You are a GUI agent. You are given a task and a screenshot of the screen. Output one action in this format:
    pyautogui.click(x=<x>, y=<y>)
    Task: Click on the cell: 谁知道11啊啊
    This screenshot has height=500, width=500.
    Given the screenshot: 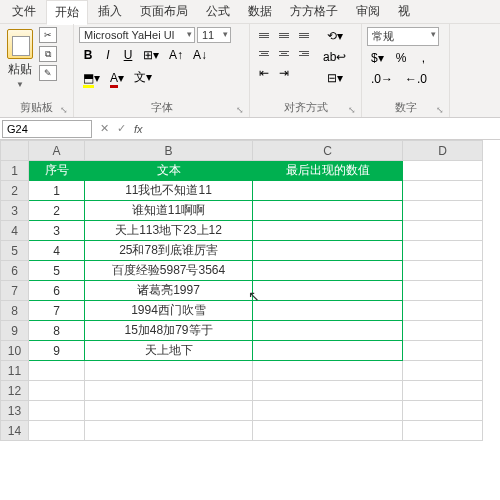 What is the action you would take?
    pyautogui.click(x=169, y=211)
    